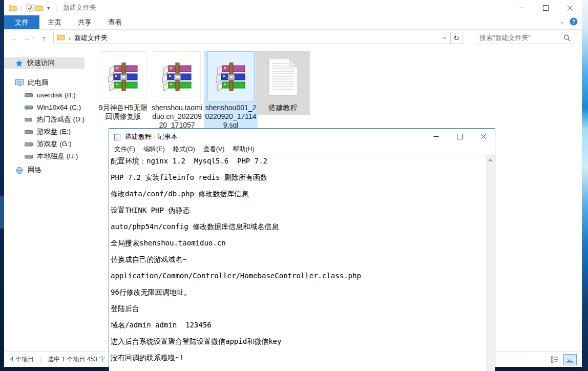  Describe the element at coordinates (456, 38) in the screenshot. I see `refresh-icon: ↻` at that location.